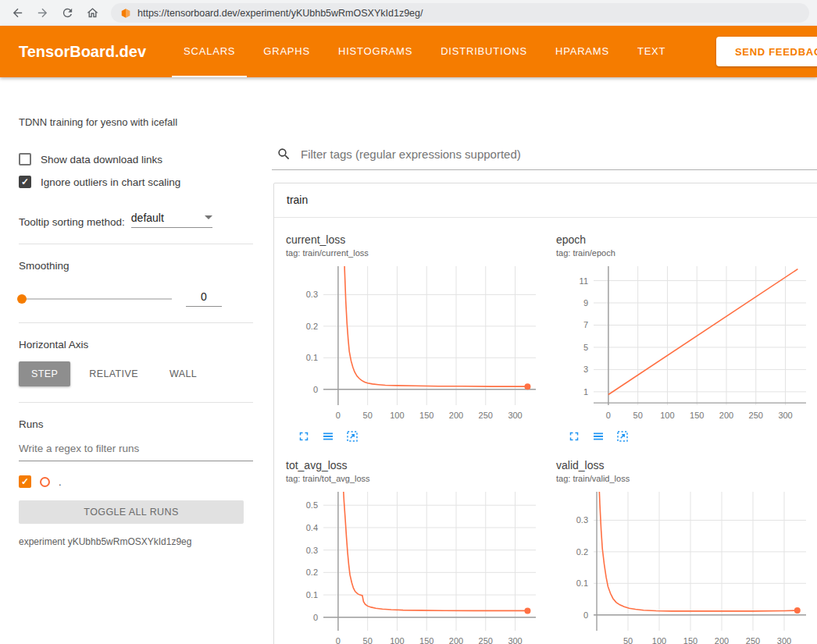 The width and height of the screenshot is (817, 644). What do you see at coordinates (312, 505) in the screenshot?
I see `svg-text: 0.5` at bounding box center [312, 505].